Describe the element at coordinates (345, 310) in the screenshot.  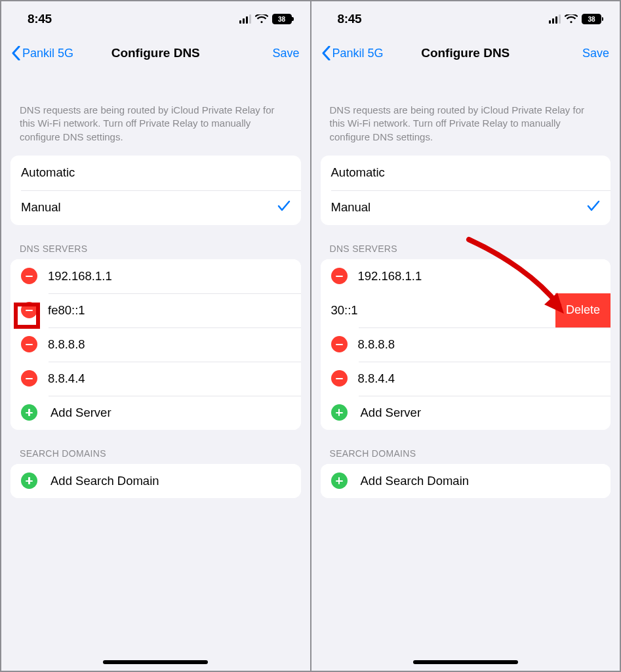
I see `dns-server-value: 30::1` at that location.